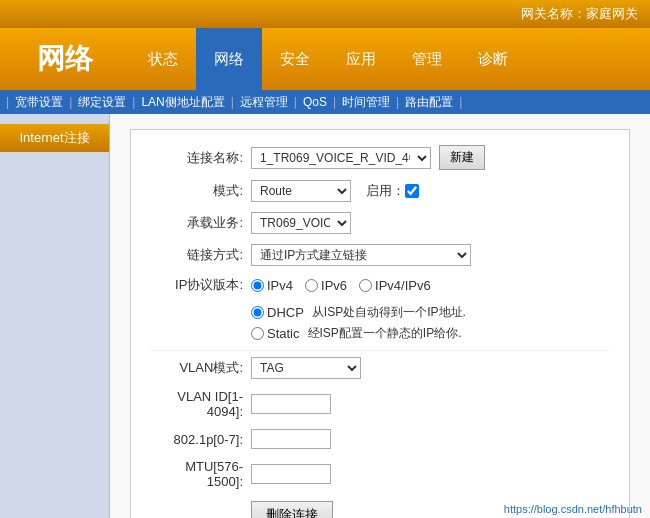 The image size is (650, 518). I want to click on footer-url: https://blog.csdn.net/hfhbutn, so click(573, 509).